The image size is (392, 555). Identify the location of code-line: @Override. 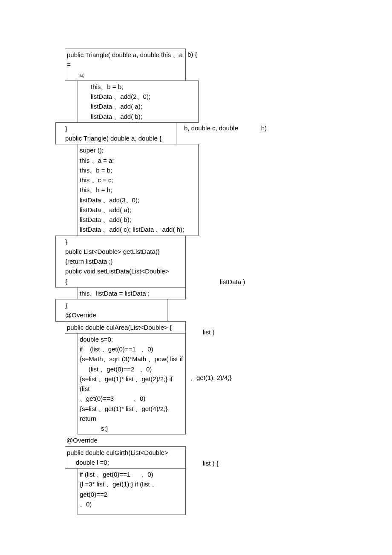
(201, 440).